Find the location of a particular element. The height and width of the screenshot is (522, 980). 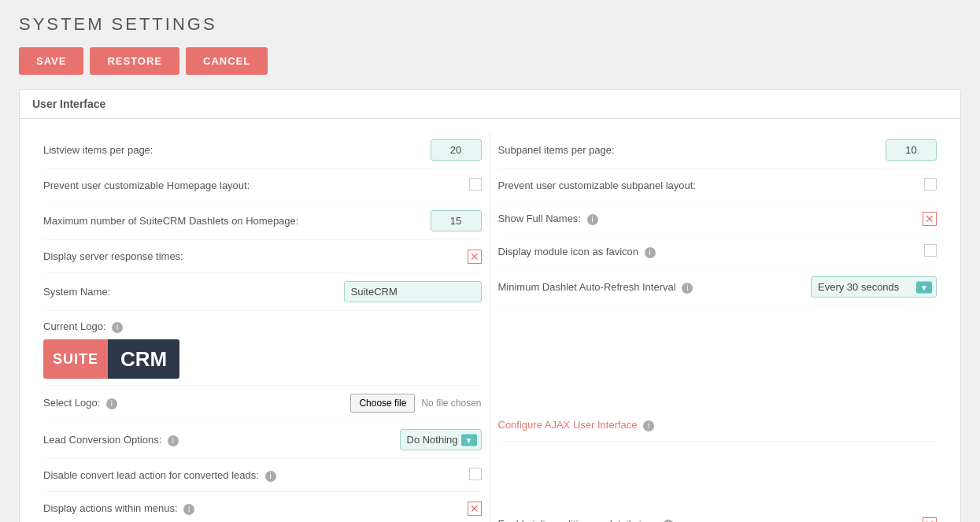

select-logo-row: Select Logo: i Choose file No file chose… is located at coordinates (263, 403).